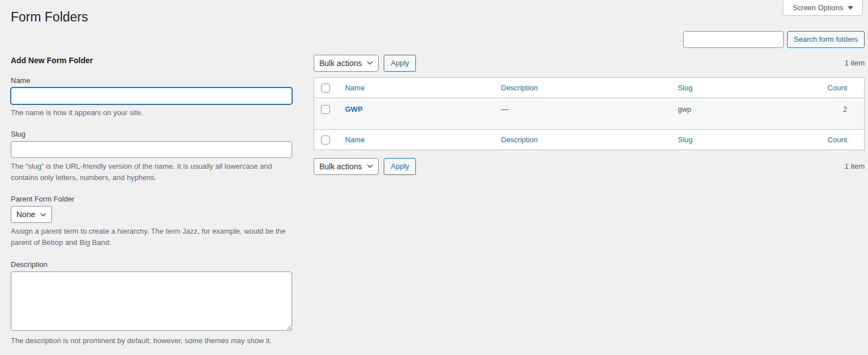 The image size is (868, 355). What do you see at coordinates (437, 14) in the screenshot?
I see `page-title: Form Folders` at bounding box center [437, 14].